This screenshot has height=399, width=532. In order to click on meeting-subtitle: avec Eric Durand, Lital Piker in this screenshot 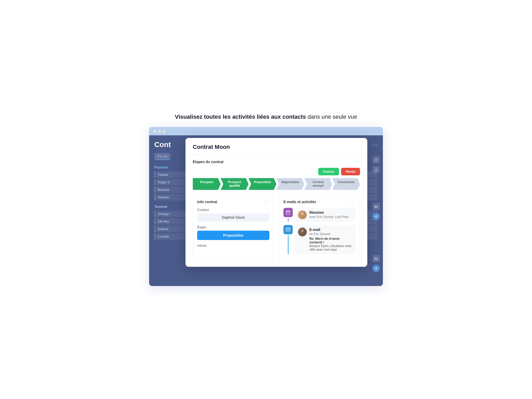, I will do `click(329, 217)`.